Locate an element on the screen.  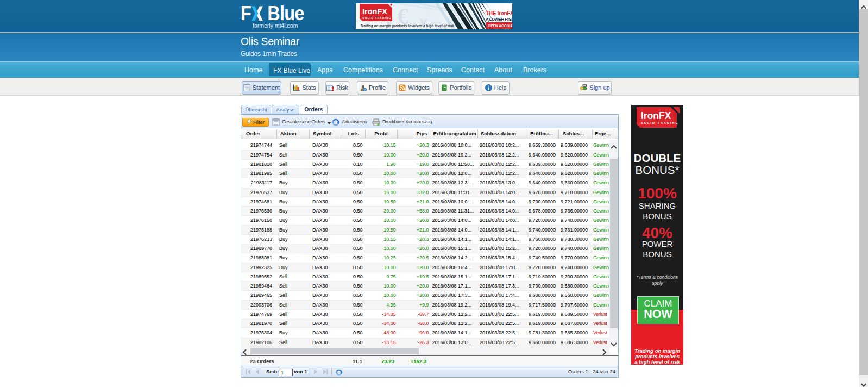
svg-text:Trading on margin products inv: Trading on margin products involves a hi… is located at coordinates (407, 26).